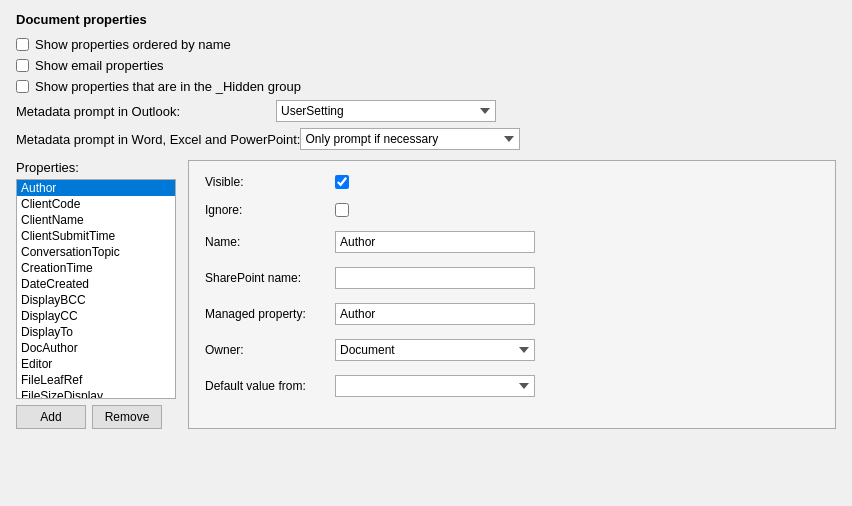 This screenshot has width=852, height=506. What do you see at coordinates (270, 314) in the screenshot?
I see `managed-label: Managed property:` at bounding box center [270, 314].